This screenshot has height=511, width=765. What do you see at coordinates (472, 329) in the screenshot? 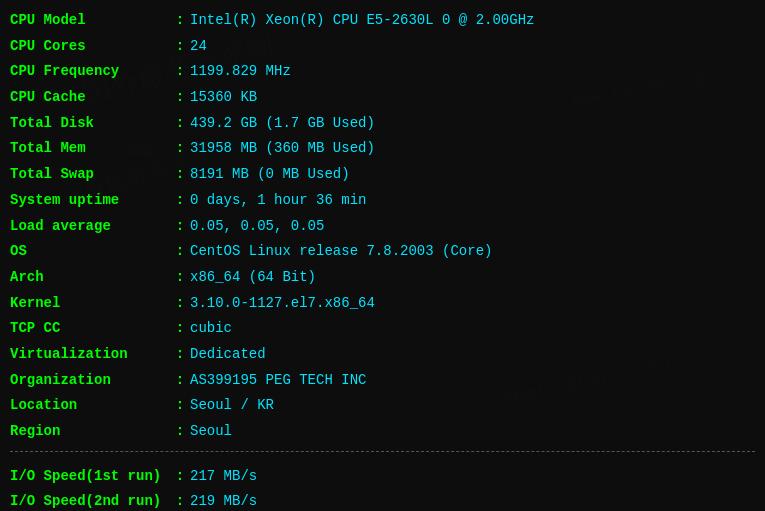
I see `row-value: cubic` at bounding box center [472, 329].